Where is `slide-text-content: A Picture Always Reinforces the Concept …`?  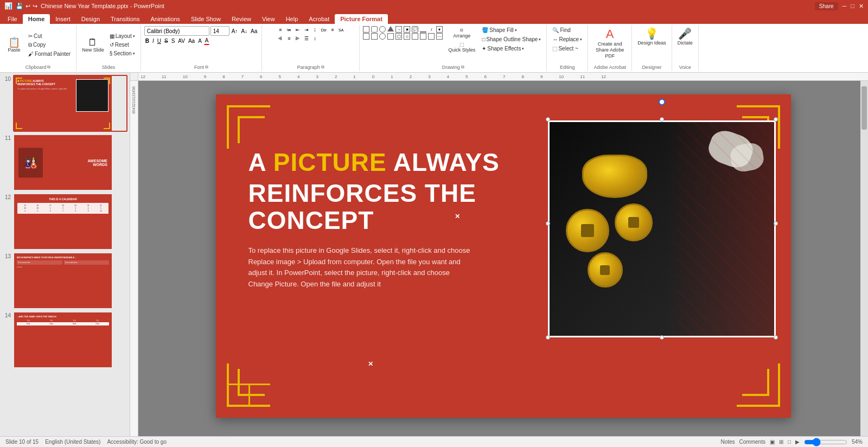 slide-text-content: A Picture Always Reinforces the Concept … is located at coordinates (392, 219).